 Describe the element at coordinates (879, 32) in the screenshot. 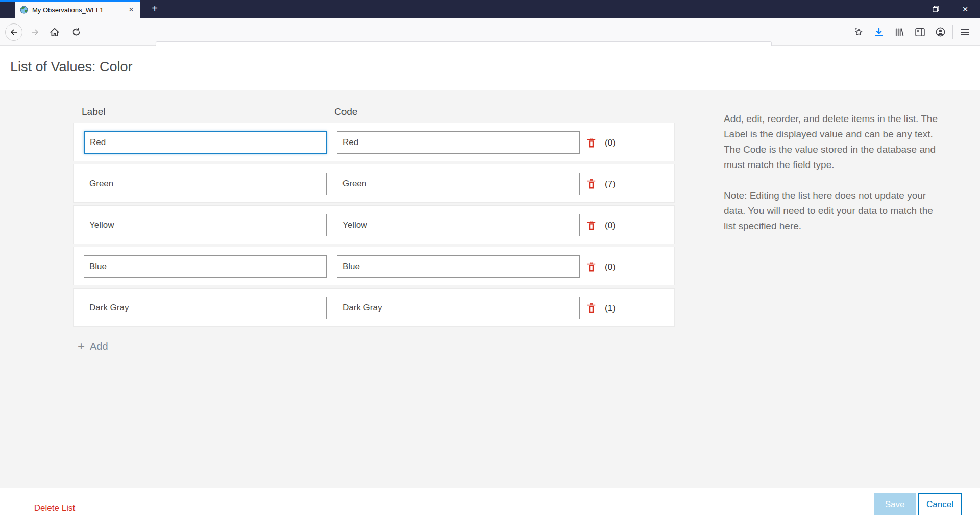

I see `download-icon` at that location.